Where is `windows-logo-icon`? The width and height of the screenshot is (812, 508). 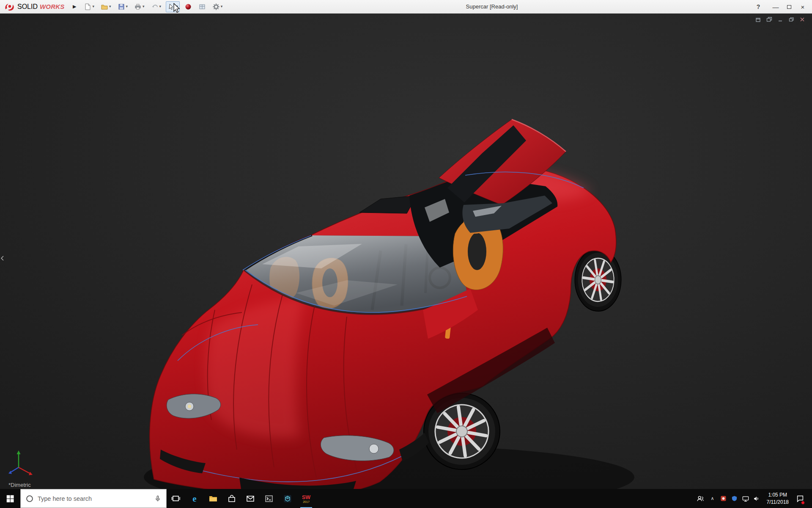
windows-logo-icon is located at coordinates (10, 499).